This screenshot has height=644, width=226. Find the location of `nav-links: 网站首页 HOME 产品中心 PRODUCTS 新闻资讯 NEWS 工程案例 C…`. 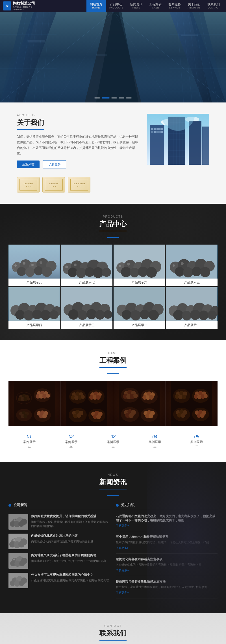

nav-links: 网站首页 HOME 产品中心 PRODUCTS 新闻资讯 NEWS 工程案例 C… is located at coordinates (133, 6).